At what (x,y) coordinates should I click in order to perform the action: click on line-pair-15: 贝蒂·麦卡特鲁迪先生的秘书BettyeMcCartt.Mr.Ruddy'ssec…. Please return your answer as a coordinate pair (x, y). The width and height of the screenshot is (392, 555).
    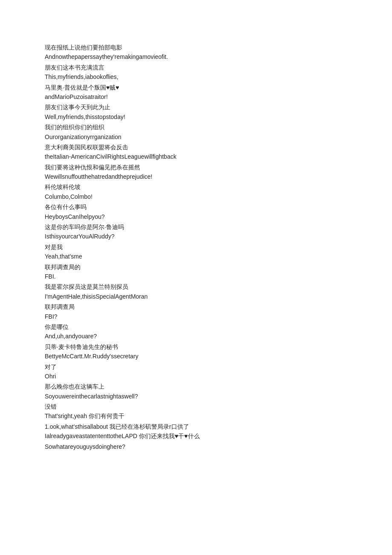
    Looking at the image, I should click on (196, 352).